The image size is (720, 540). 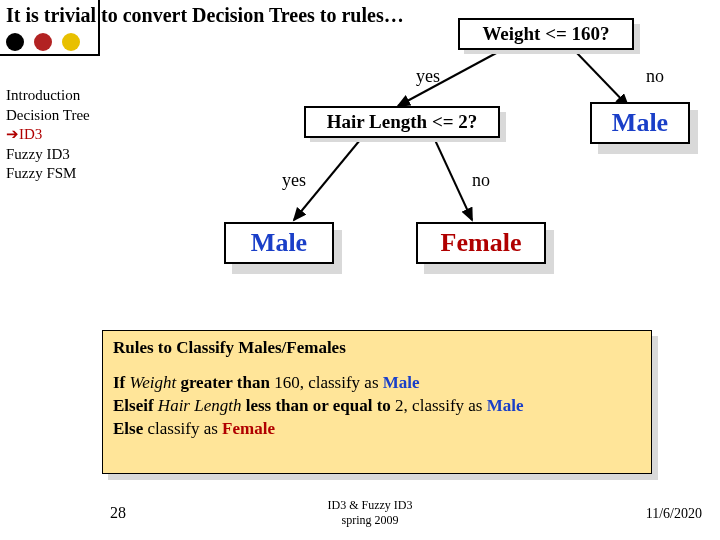 What do you see at coordinates (50, 55) in the screenshot?
I see `divider-horizontal` at bounding box center [50, 55].